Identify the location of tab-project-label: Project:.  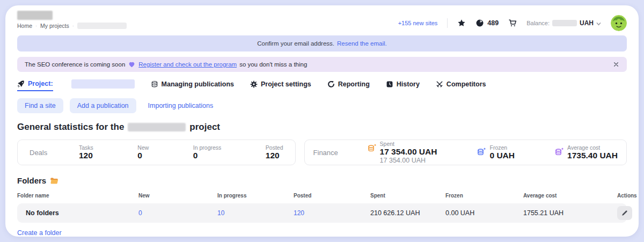
(41, 84).